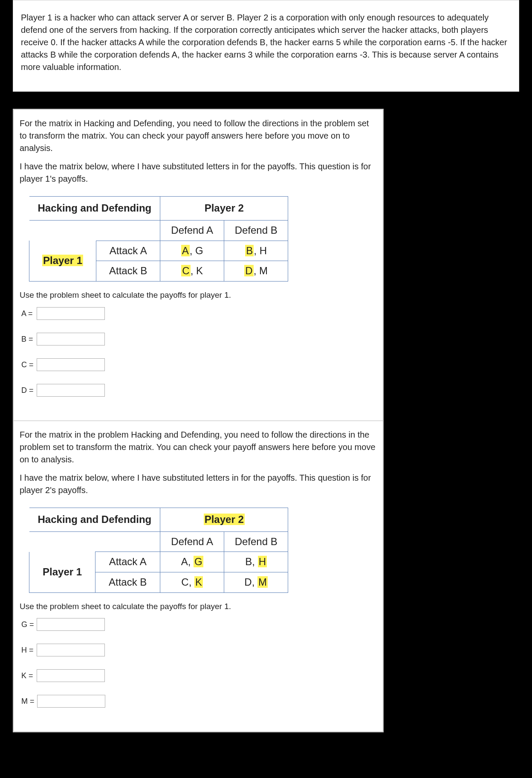 The width and height of the screenshot is (532, 778). Describe the element at coordinates (256, 271) in the screenshot. I see `cell-bb: D, M` at that location.